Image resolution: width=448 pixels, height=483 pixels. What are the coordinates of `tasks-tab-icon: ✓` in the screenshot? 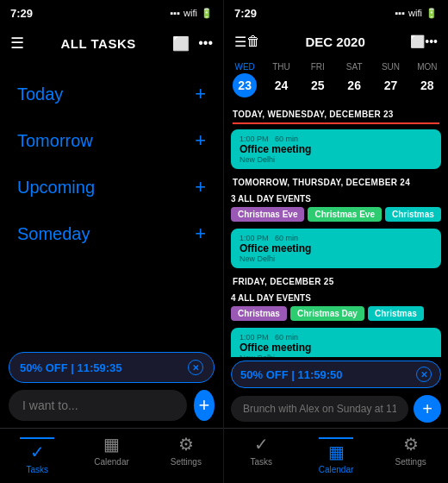 It's located at (38, 452).